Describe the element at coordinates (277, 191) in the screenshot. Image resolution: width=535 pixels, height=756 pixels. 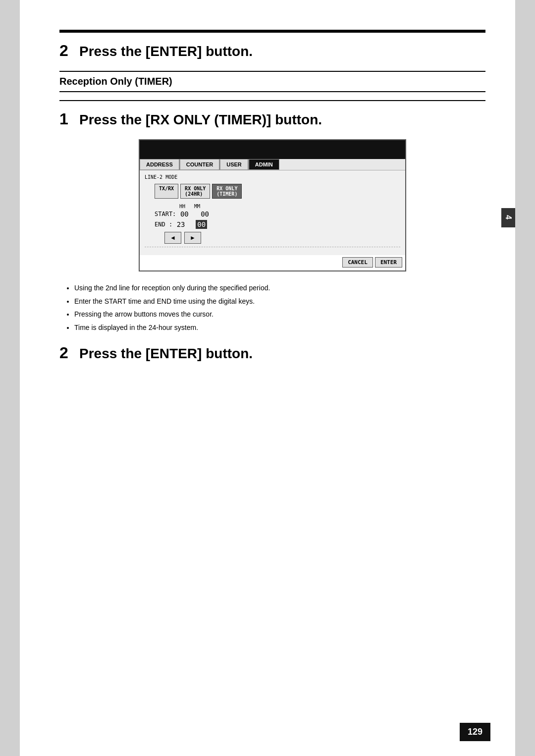
I see `mode-buttons-row: TX/RX RX ONLY(24HR) RX ONLY(TIMER)` at that location.